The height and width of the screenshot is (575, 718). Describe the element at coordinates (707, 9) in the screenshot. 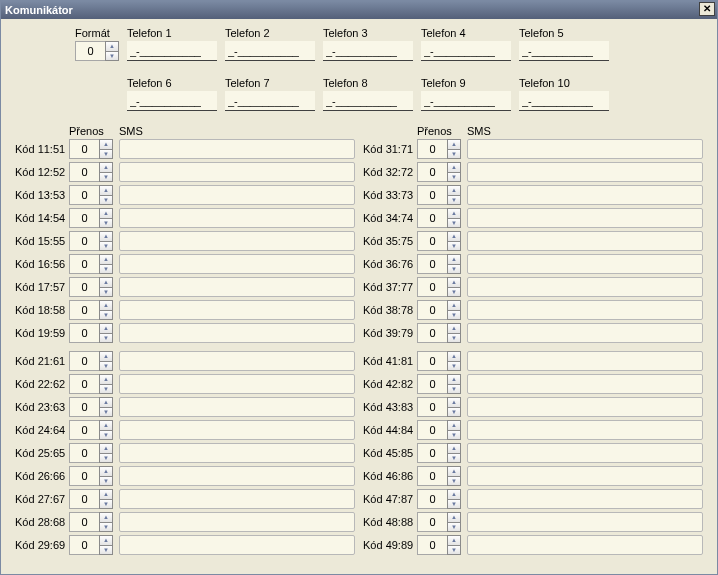

I see `close-button: ✕` at that location.